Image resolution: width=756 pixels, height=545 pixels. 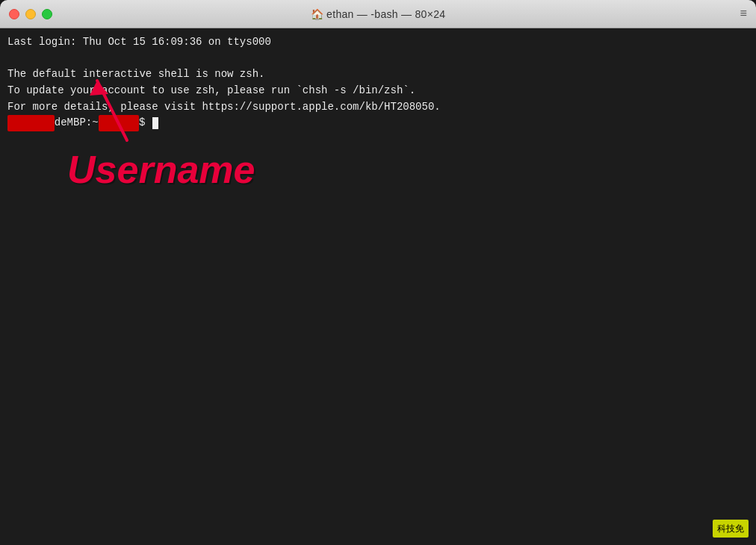 What do you see at coordinates (31, 14) in the screenshot?
I see `traffic-lights` at bounding box center [31, 14].